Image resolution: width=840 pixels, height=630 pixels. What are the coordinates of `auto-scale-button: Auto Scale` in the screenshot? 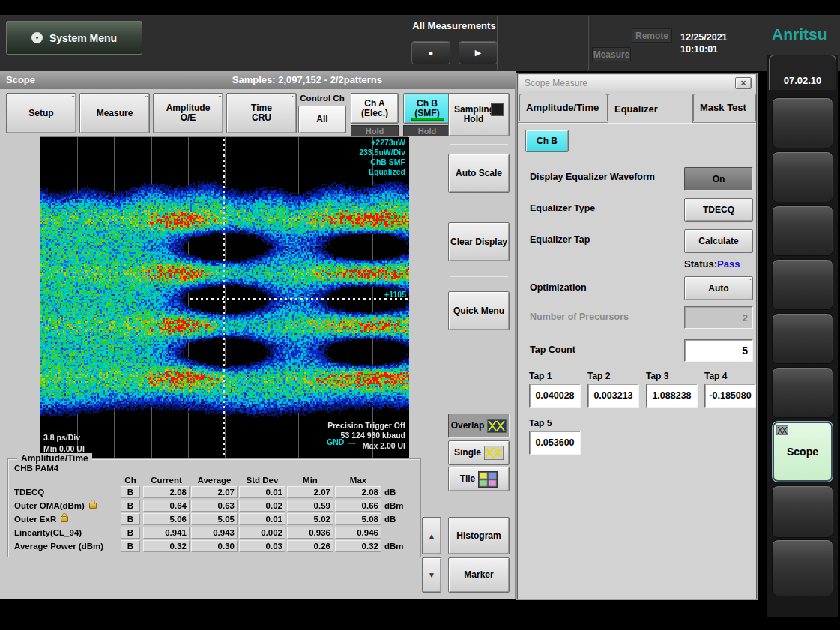 It's located at (479, 173).